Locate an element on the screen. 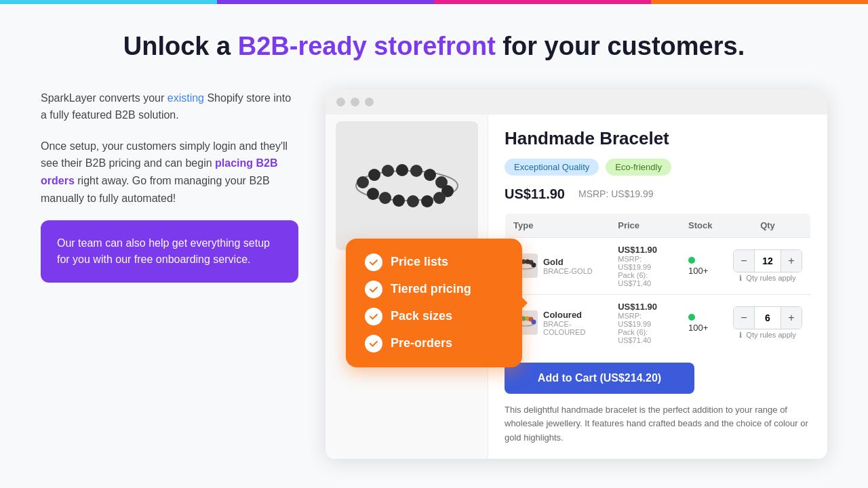 The height and width of the screenshot is (488, 868). table-header-row: Type Price Stock Qty is located at coordinates (658, 225).